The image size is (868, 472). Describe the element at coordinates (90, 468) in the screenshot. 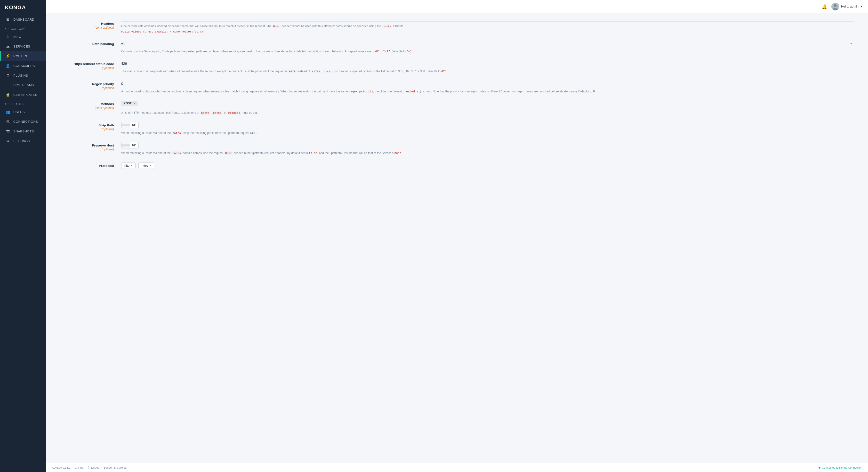

I see `statusbar-left: KONGA 0.14.9 GitHub ⚐ Issues Support the…` at that location.